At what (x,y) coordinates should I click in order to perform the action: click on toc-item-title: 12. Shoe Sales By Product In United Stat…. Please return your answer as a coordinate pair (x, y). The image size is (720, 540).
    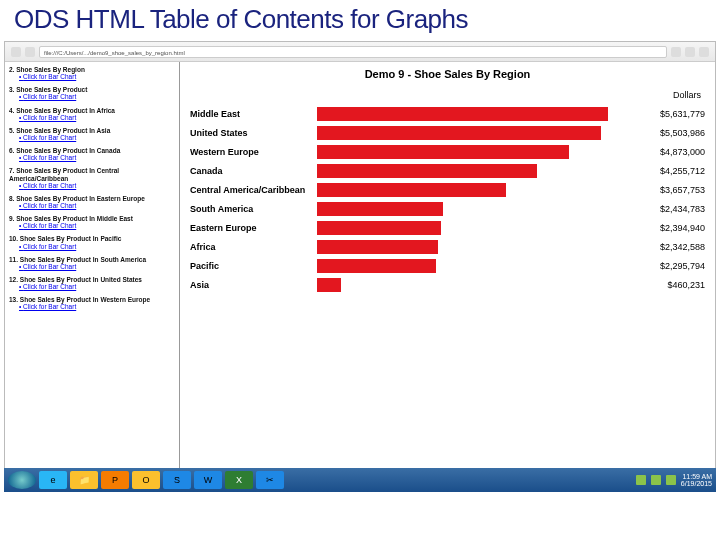
    Looking at the image, I should click on (92, 280).